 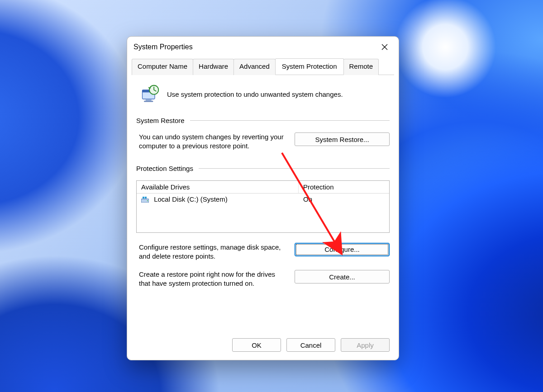 I want to click on apply-button: Apply, so click(x=365, y=345).